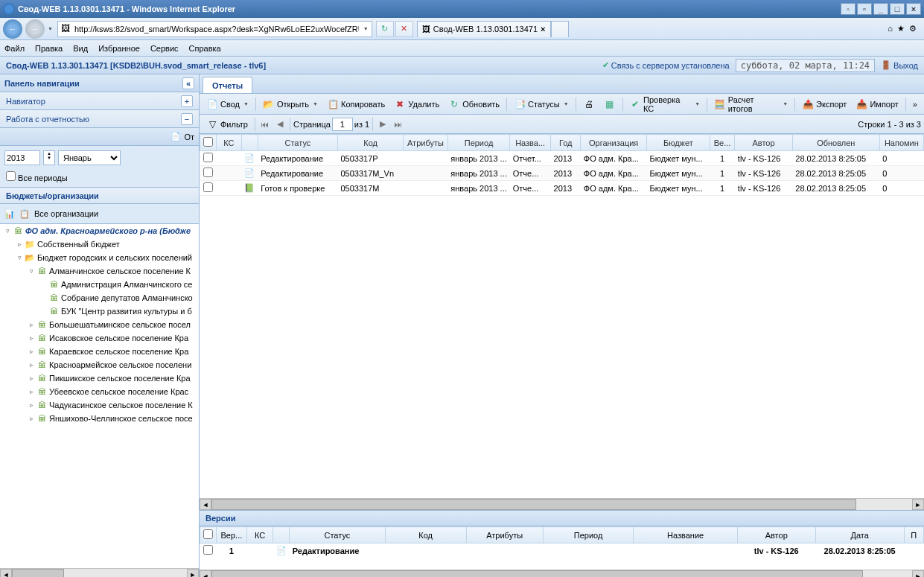  What do you see at coordinates (100, 365) in the screenshot?
I see `tree-node: ▹🏛Красноармейское сельское поселени` at bounding box center [100, 365].